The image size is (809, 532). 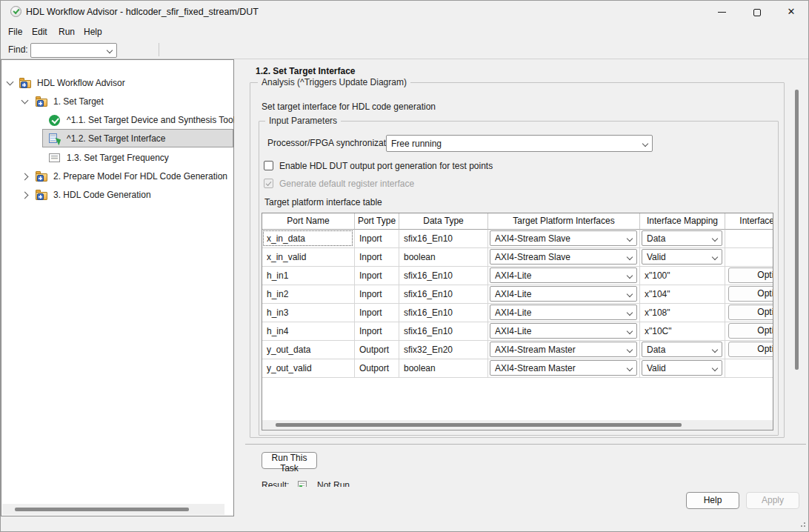 What do you see at coordinates (308, 239) in the screenshot?
I see `port-name-cell: x_in_data` at bounding box center [308, 239].